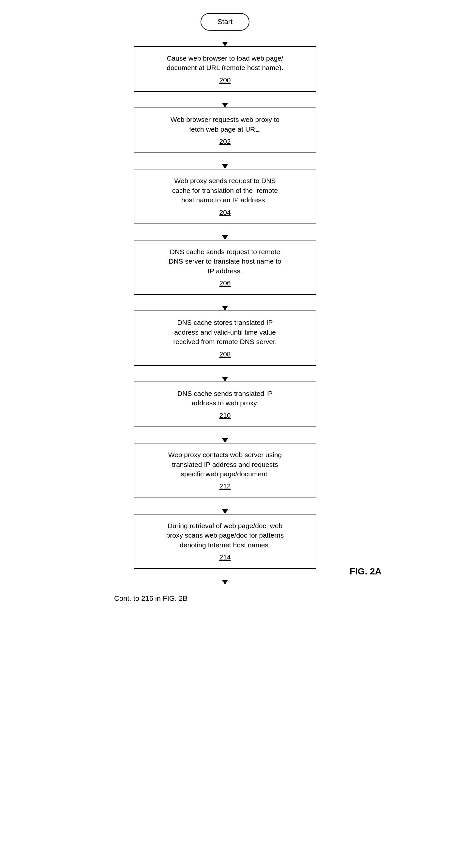  What do you see at coordinates (225, 124) in the screenshot?
I see `node-202-text: Web browser requests web proxy tofetch w…` at bounding box center [225, 124].